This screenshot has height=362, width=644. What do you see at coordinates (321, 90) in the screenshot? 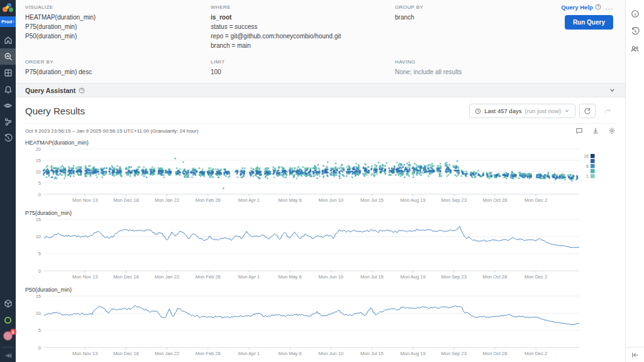
I see `query-assistant-bar: Query Assistant` at bounding box center [321, 90].